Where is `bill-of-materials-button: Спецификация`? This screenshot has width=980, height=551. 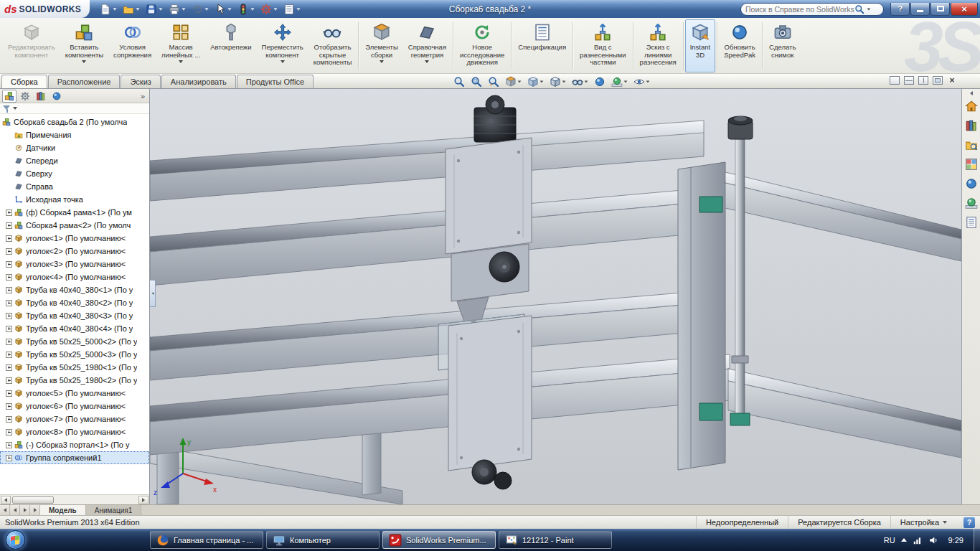 bill-of-materials-button: Спецификация is located at coordinates (542, 46).